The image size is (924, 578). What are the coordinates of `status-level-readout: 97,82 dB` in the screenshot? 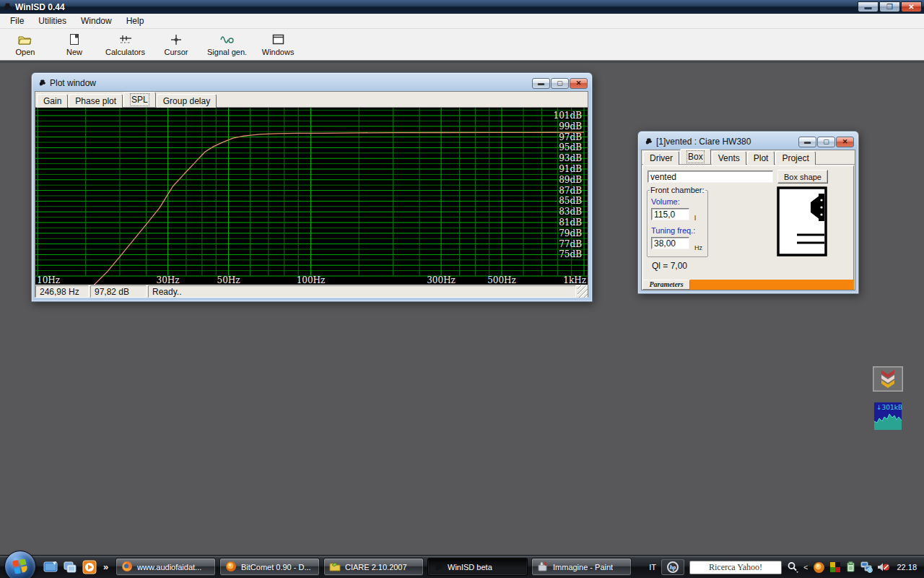 It's located at (118, 292).